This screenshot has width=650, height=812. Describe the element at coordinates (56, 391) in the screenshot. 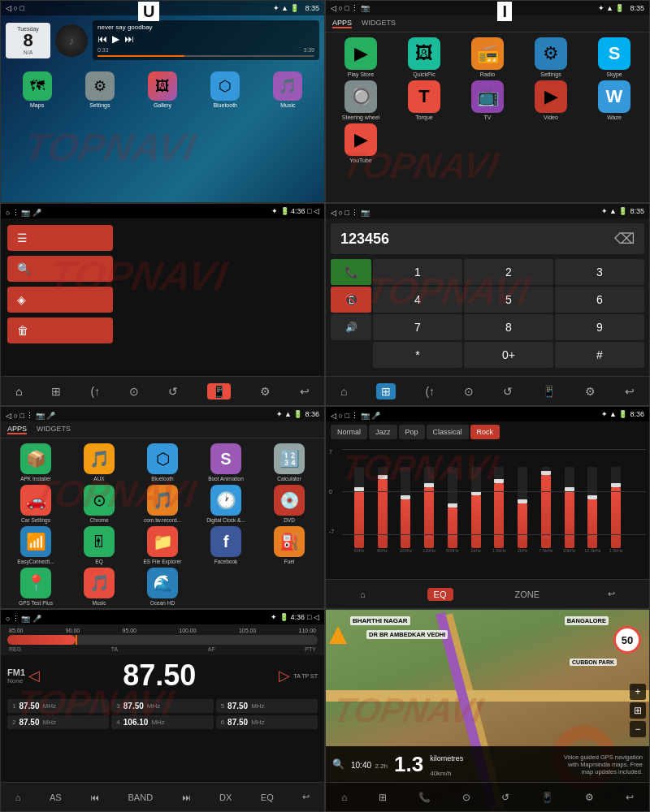

I see `grid-btn-3: ⊞` at that location.